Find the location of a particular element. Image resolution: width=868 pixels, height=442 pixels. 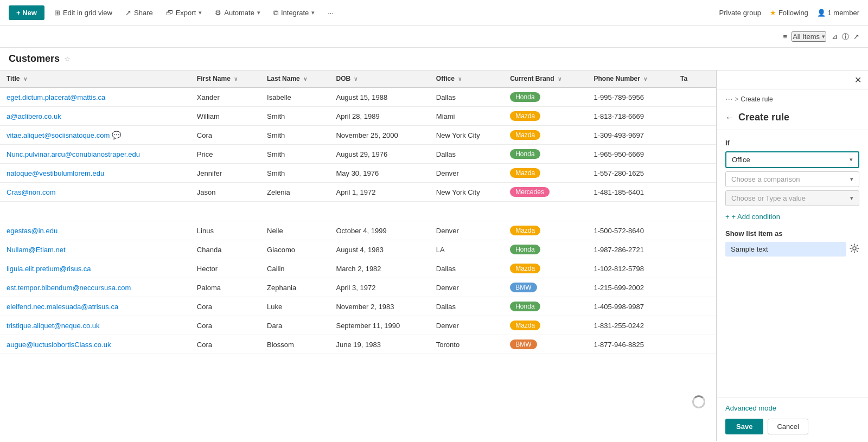

export-button: 🗗 Export ▾ is located at coordinates (184, 13).